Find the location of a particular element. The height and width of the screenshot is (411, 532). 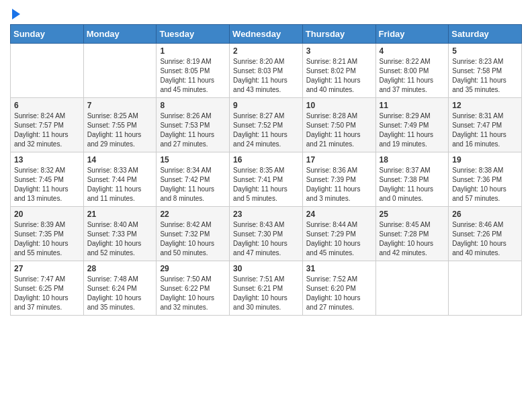

weekday-header-row: SundayMondayTuesdayWednesdayThursdayFrid… is located at coordinates (266, 34).